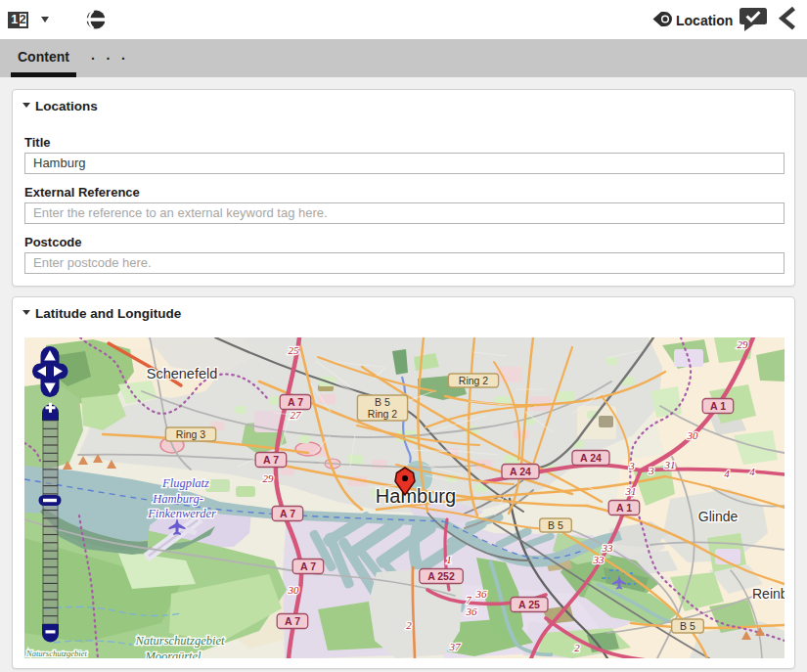  Describe the element at coordinates (469, 600) in the screenshot. I see `svg-text: 7` at that location.